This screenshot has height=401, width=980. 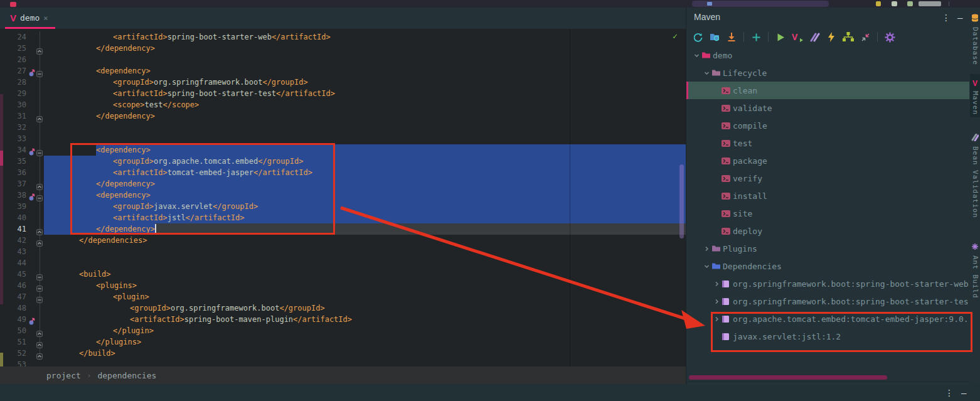 What do you see at coordinates (30, 18) in the screenshot?
I see `tab-label: demo` at bounding box center [30, 18].